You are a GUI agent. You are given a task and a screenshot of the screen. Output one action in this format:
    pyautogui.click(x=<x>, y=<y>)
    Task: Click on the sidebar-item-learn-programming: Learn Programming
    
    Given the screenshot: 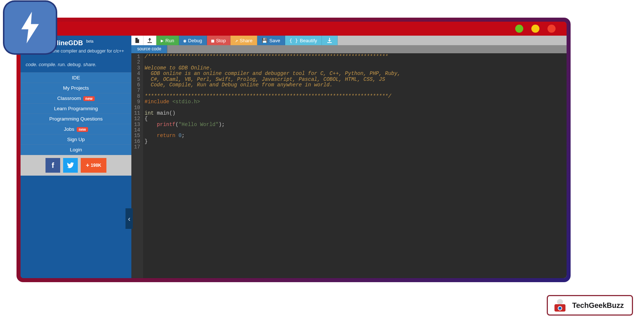 What is the action you would take?
    pyautogui.click(x=76, y=108)
    